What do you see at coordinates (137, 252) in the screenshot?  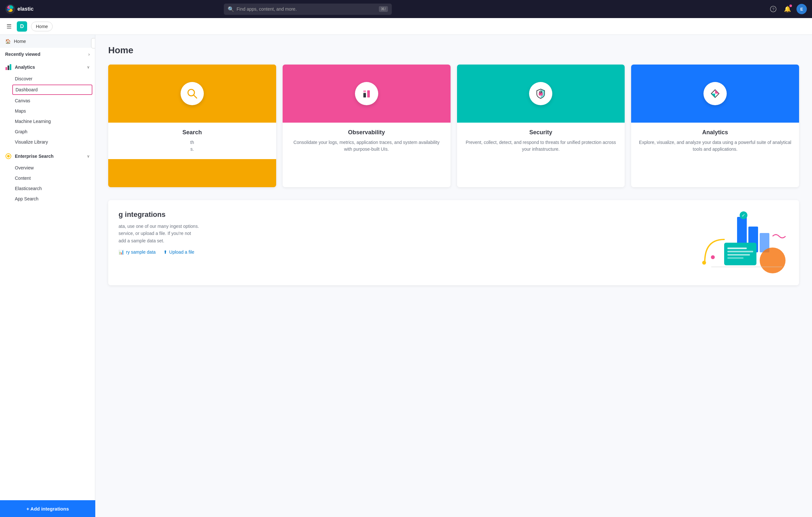 I see `try-sample-data-link: 📊 ry sample data` at bounding box center [137, 252].